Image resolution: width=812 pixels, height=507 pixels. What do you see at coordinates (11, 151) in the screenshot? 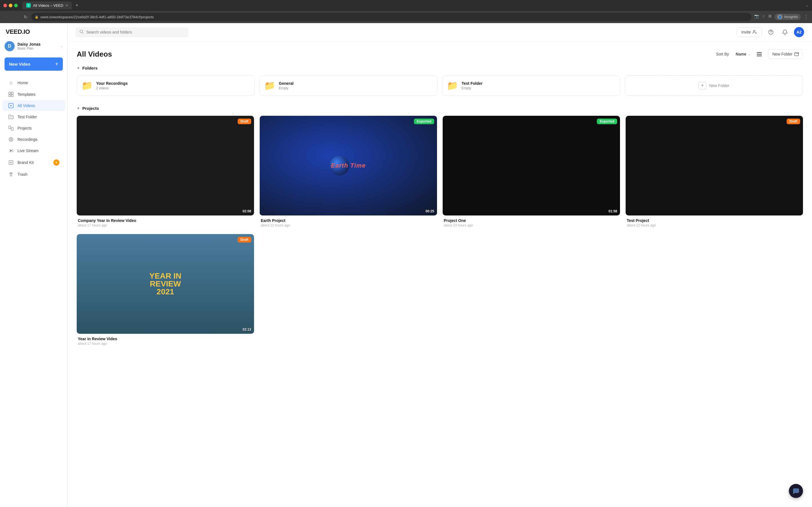
I see `live-stream-icon` at bounding box center [11, 151].